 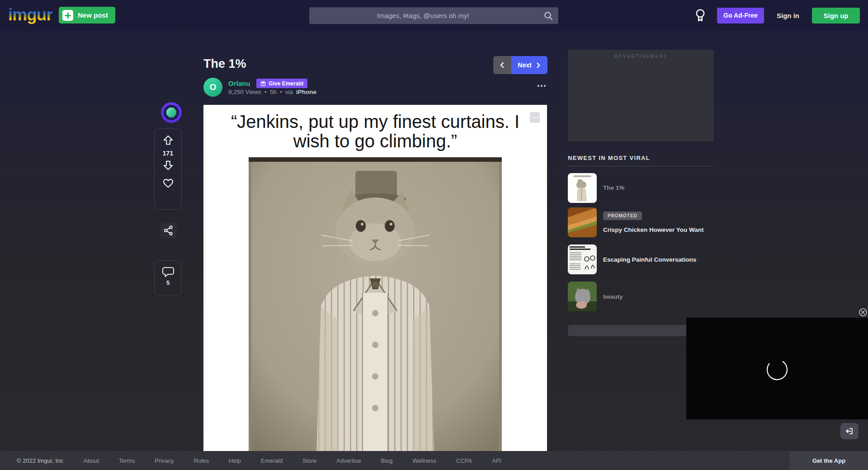 What do you see at coordinates (272, 92) in the screenshot?
I see `post-meta: 9,250 Views • 5h • via iPhone` at bounding box center [272, 92].